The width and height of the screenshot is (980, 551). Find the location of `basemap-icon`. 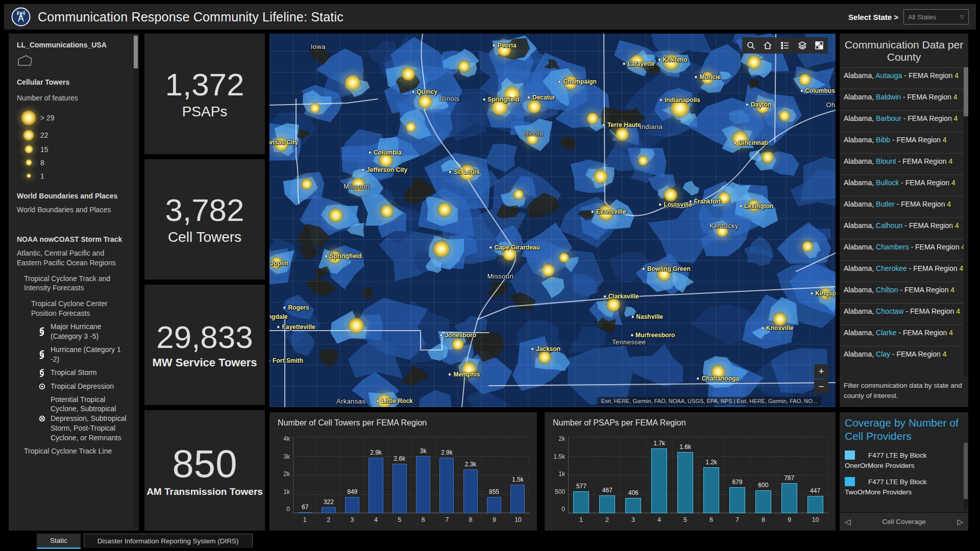

basemap-icon is located at coordinates (819, 45).